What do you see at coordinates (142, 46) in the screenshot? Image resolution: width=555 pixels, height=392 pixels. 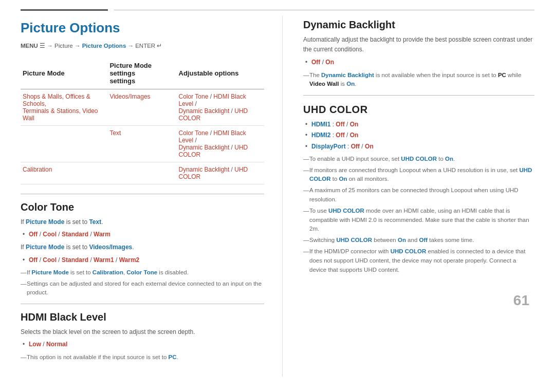 I see `menu-path: MENU ☰ → Picture → Picture Options → ENT…` at bounding box center [142, 46].